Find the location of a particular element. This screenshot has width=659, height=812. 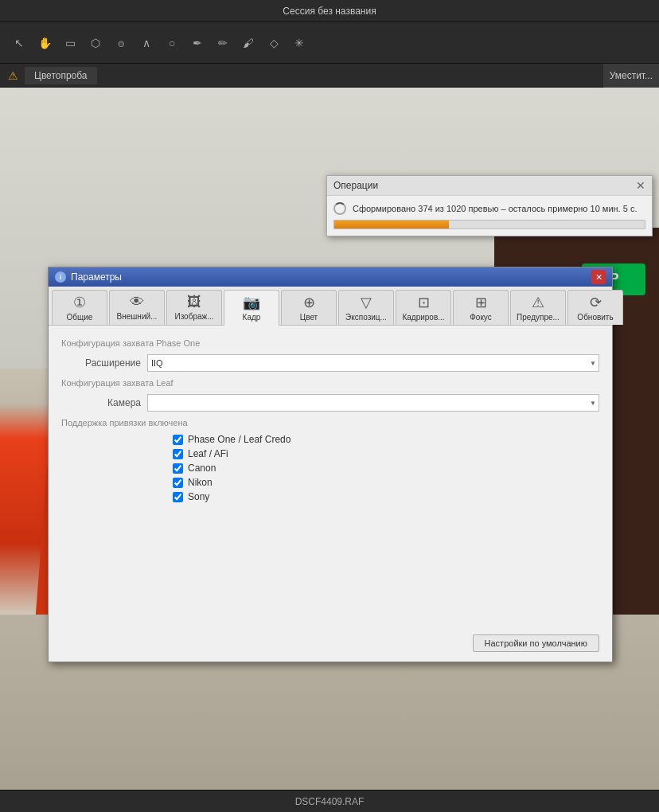

camera-label: Камера is located at coordinates (101, 403).